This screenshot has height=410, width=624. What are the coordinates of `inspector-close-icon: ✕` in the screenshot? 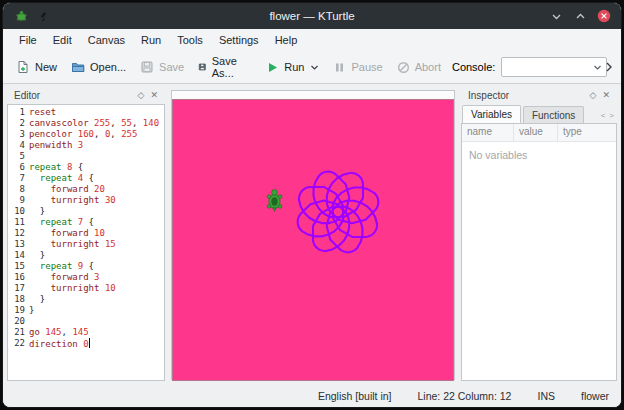 It's located at (606, 96).